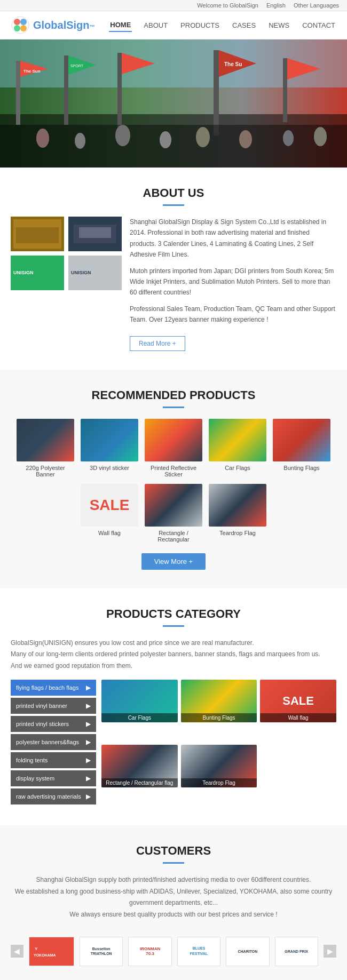 This screenshot has width=347, height=980. I want to click on cat-product-label-1: Car Flags, so click(140, 718).